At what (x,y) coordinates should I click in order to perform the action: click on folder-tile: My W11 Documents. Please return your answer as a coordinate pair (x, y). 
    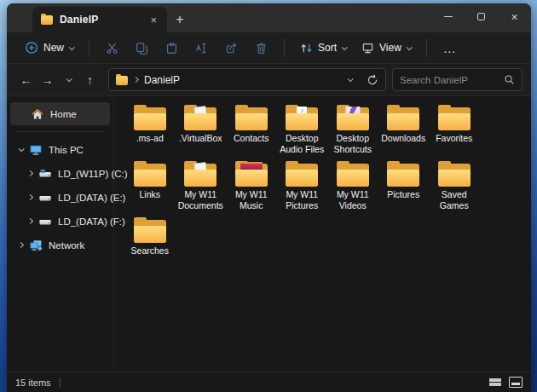
    Looking at the image, I should click on (201, 189).